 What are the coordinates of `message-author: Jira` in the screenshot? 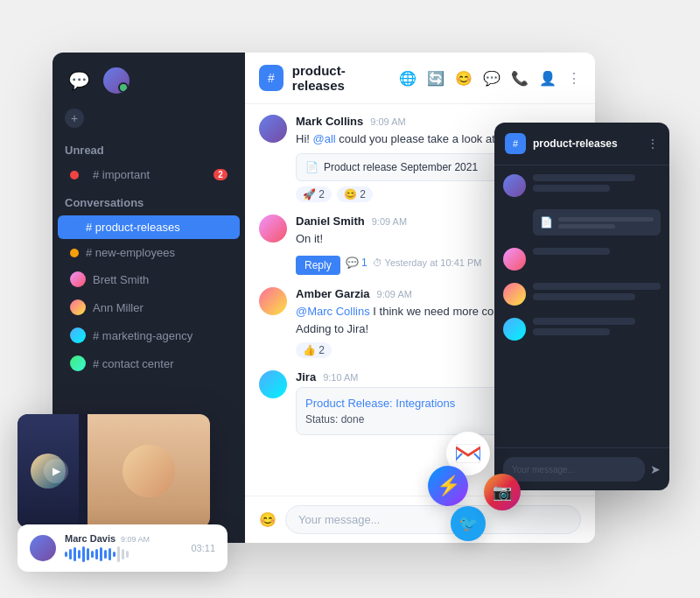 It's located at (306, 376).